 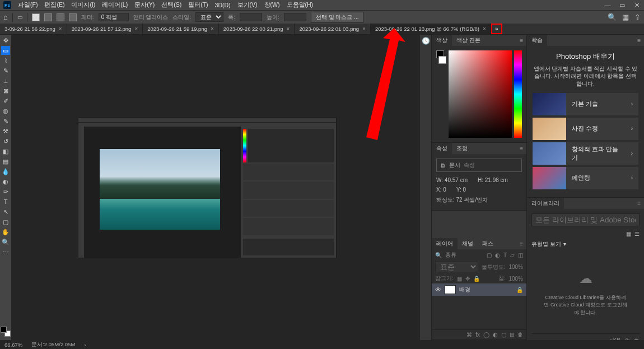 I want to click on stamp-tool: ⚒, so click(x=6, y=131).